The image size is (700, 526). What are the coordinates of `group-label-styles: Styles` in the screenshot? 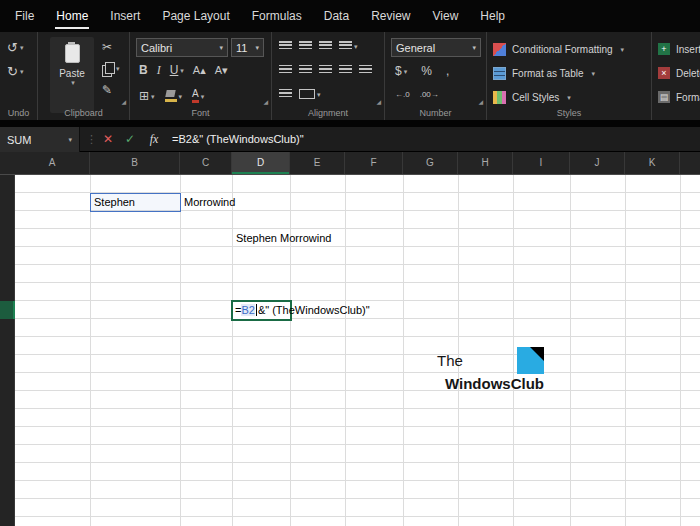 It's located at (569, 113).